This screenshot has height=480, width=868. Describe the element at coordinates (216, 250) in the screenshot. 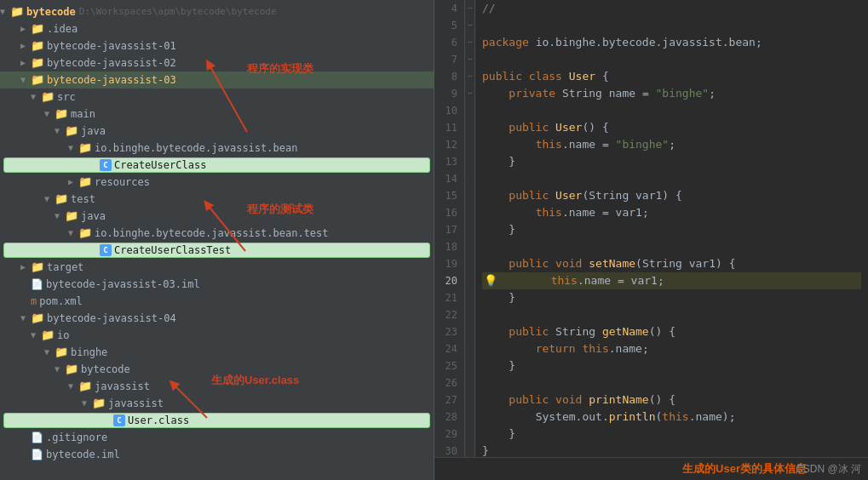

I see `tree-item-CreateUserClassTest: ▶ C CreateUserClassTest` at that location.